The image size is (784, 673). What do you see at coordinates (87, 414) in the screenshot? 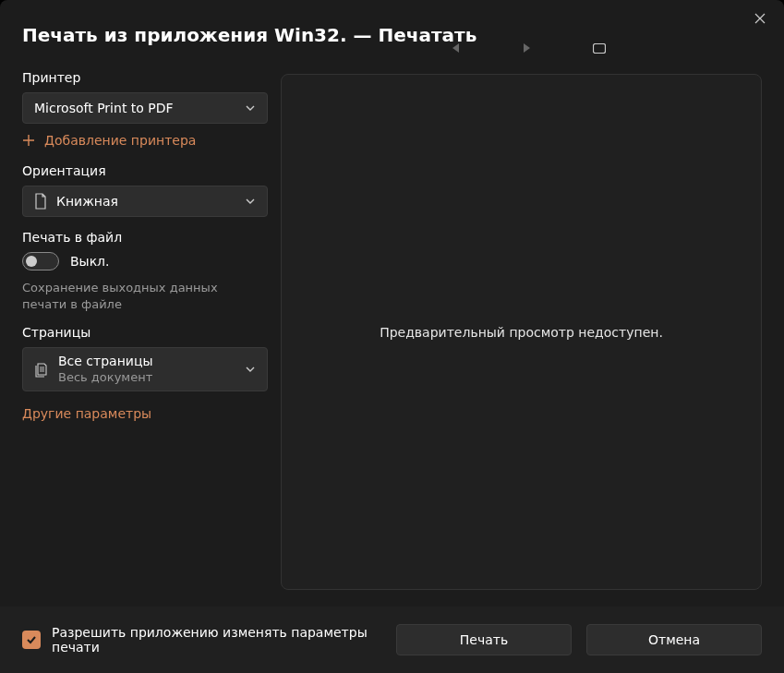
I see `other-settings-link: Другие параметры` at bounding box center [87, 414].